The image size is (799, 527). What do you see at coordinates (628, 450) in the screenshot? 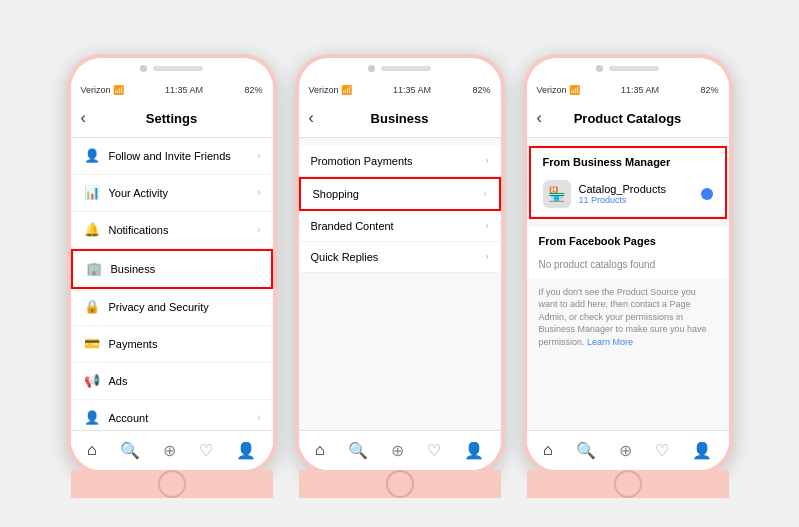
I see `bottom-nav-3: ⌂ 🔍 ⊕ ♡ 👤` at bounding box center [628, 450].